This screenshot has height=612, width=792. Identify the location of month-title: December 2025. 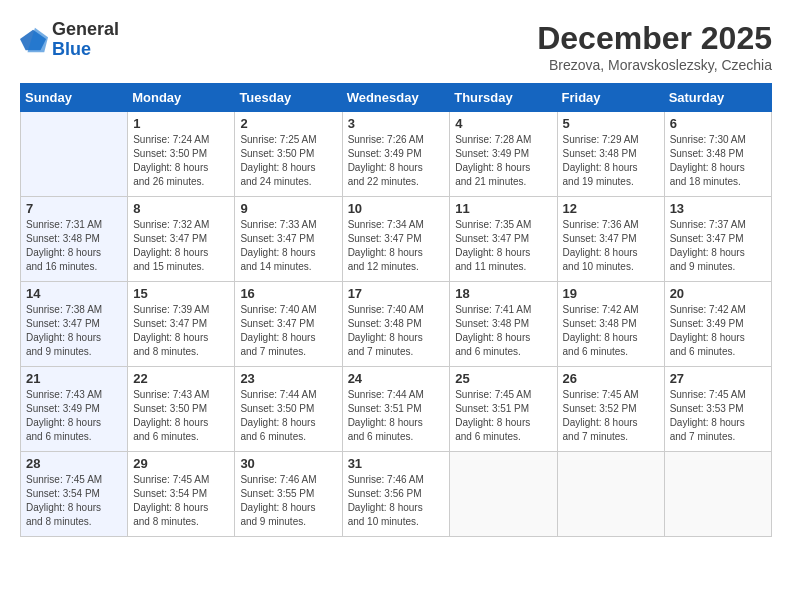
(654, 38).